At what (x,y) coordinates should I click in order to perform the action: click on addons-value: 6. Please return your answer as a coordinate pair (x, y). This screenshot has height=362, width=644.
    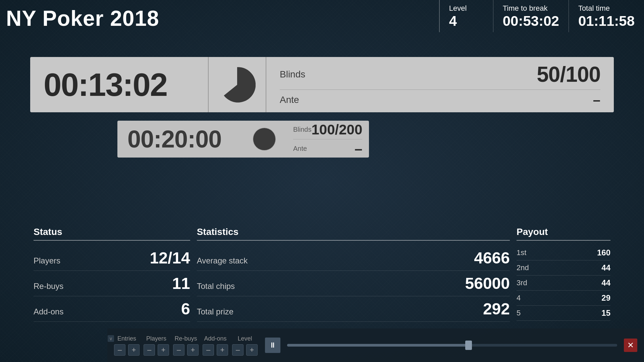
    Looking at the image, I should click on (186, 309).